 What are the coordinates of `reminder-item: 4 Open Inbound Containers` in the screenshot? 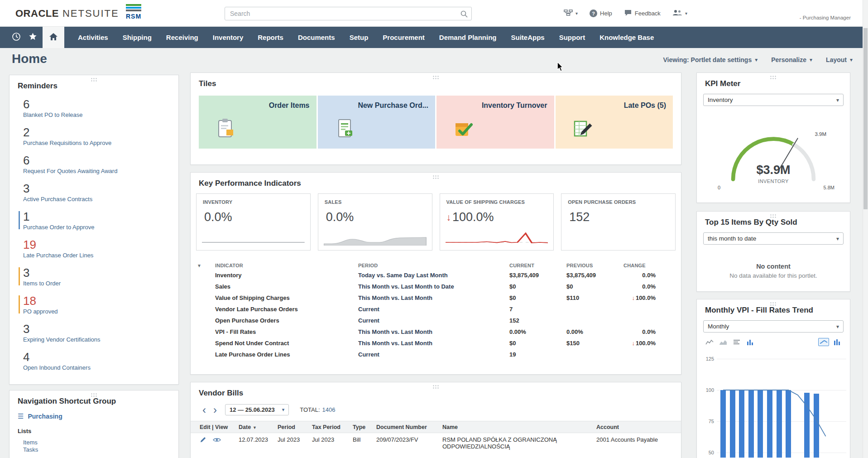 It's located at (94, 361).